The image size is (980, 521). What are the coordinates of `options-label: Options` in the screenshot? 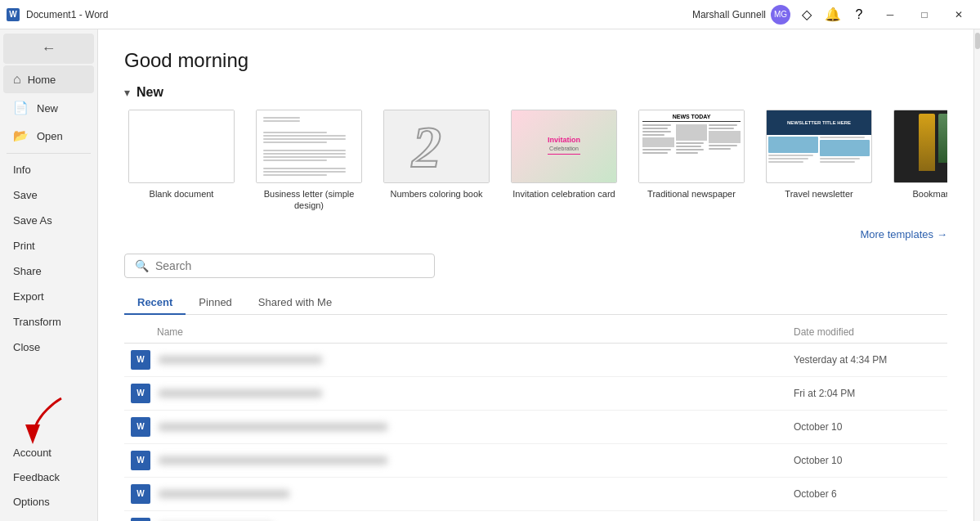 It's located at (31, 502).